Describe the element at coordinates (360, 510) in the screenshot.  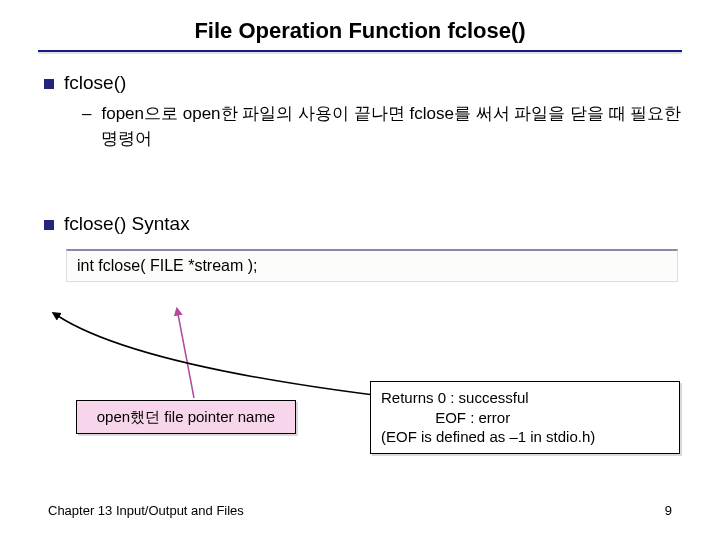
I see `footer: Chapter 13 Input/Output and Files 9` at that location.